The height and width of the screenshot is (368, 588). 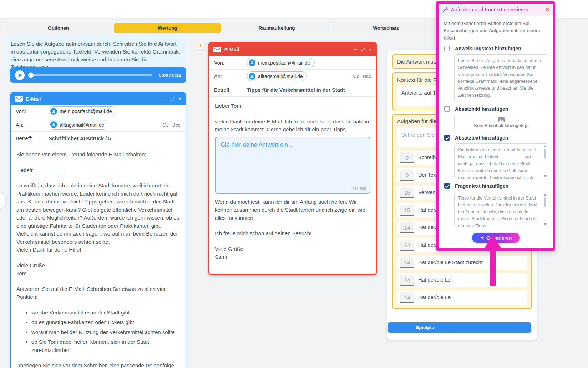 I want to click on absatztext-content: Sie haben von einem Freund folgende E-Ma…, so click(x=499, y=163).